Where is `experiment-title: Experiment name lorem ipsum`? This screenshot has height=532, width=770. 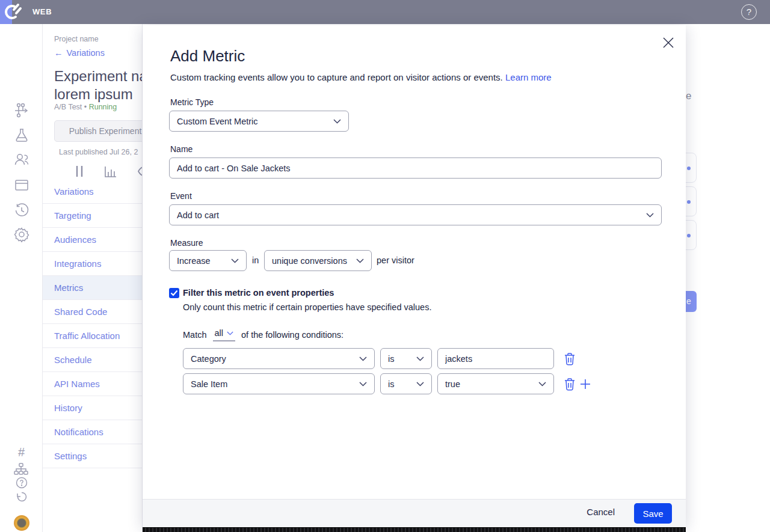
experiment-title: Experiment name lorem ipsum is located at coordinates (99, 85).